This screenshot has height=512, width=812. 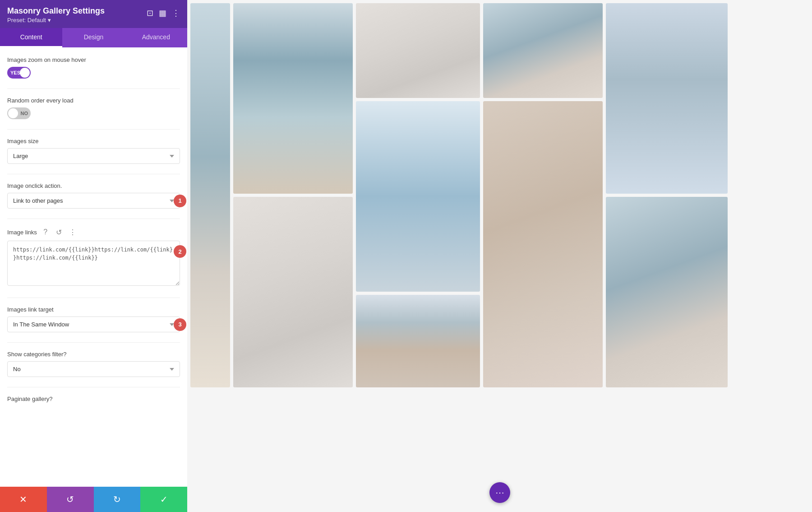 I want to click on categories-setting: Show categories filter? Yes No, so click(x=94, y=364).